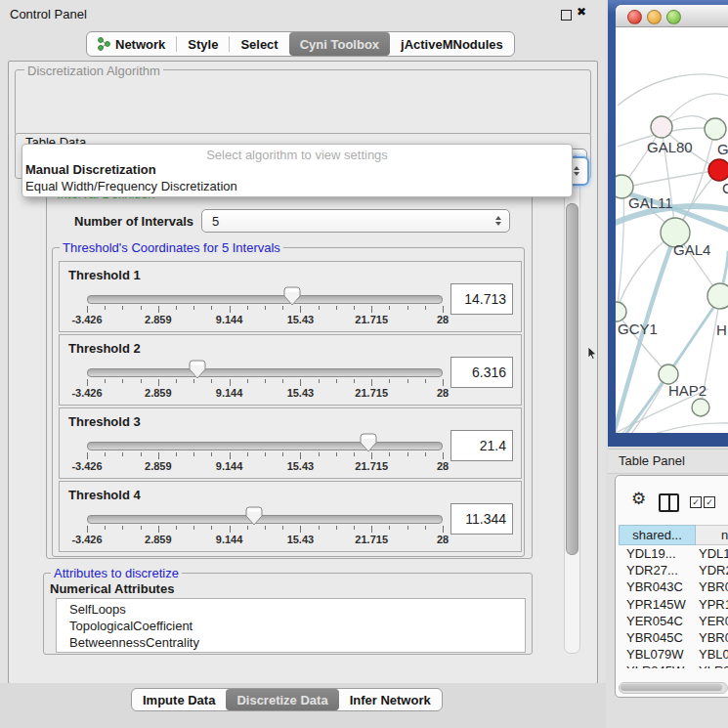  What do you see at coordinates (443, 320) in the screenshot?
I see `slider-tick-label: 28` at bounding box center [443, 320].